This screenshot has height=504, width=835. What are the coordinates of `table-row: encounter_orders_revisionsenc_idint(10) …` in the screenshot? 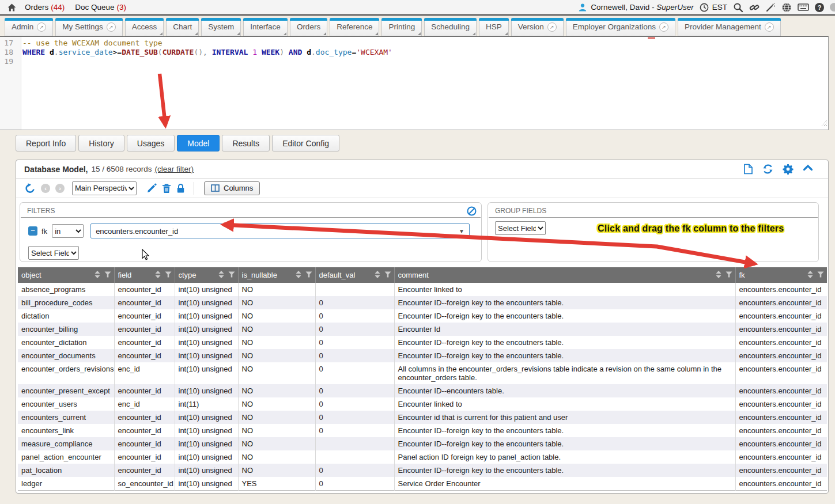 It's located at (422, 373).